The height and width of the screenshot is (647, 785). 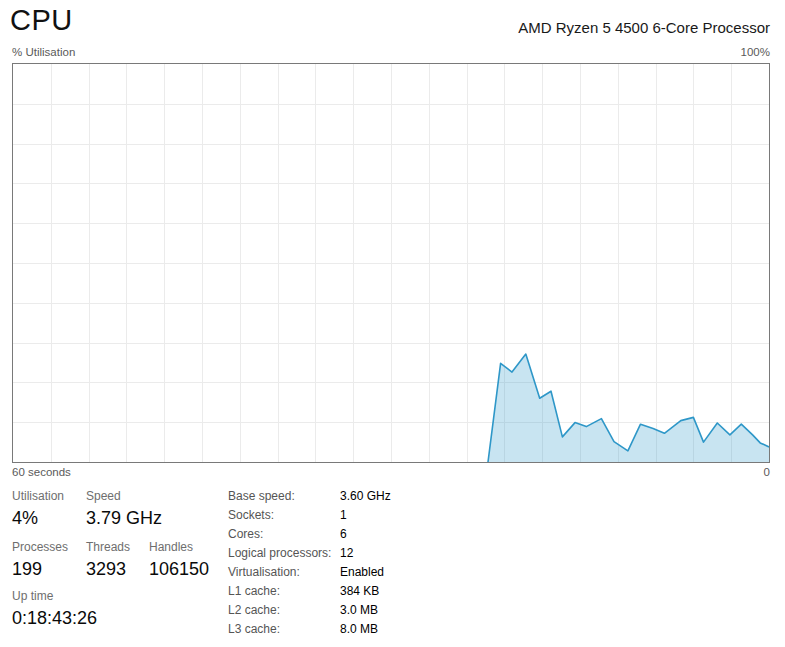 What do you see at coordinates (108, 560) in the screenshot?
I see `stat-threads: Threads 3293` at bounding box center [108, 560].